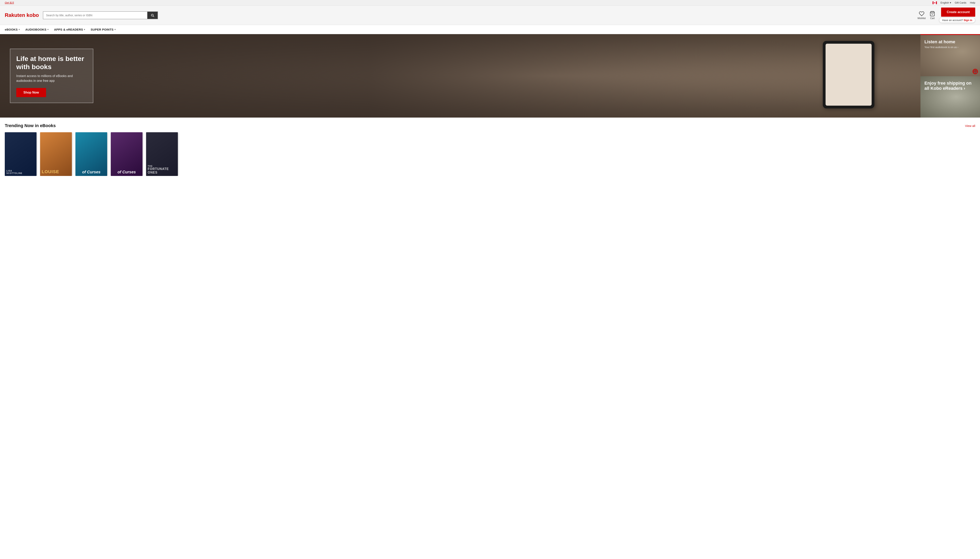 The width and height of the screenshot is (980, 559). I want to click on book-text: LOUISE, so click(56, 154).